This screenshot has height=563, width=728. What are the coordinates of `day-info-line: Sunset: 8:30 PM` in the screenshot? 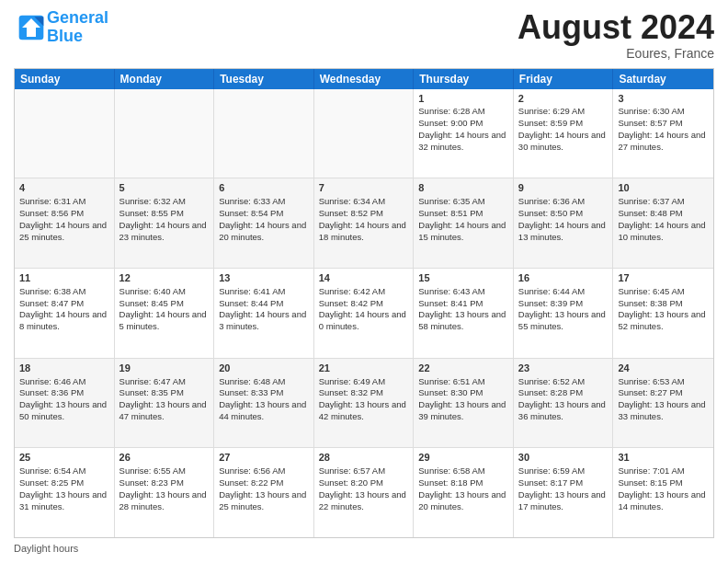 It's located at (463, 394).